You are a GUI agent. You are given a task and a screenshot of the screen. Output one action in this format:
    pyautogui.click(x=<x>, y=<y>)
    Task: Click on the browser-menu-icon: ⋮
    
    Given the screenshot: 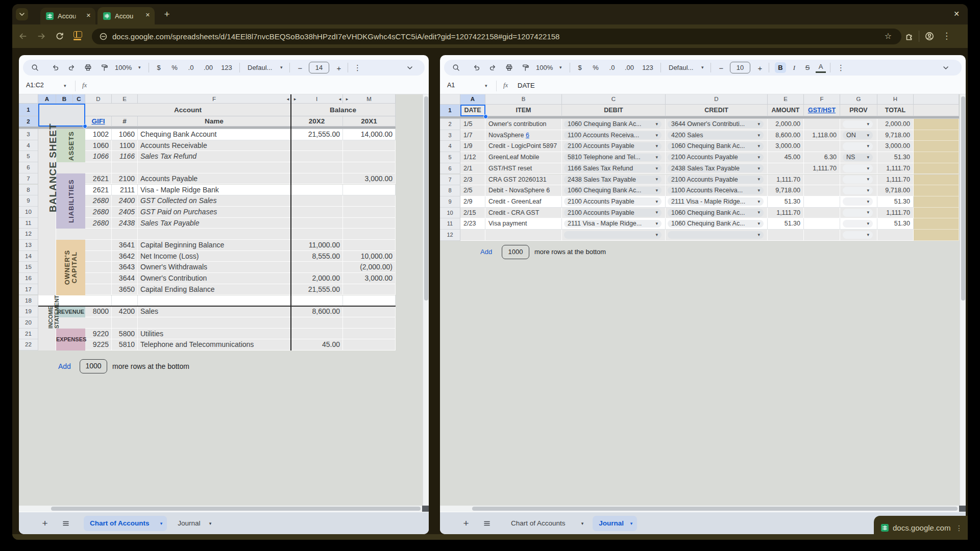 What is the action you would take?
    pyautogui.click(x=946, y=36)
    